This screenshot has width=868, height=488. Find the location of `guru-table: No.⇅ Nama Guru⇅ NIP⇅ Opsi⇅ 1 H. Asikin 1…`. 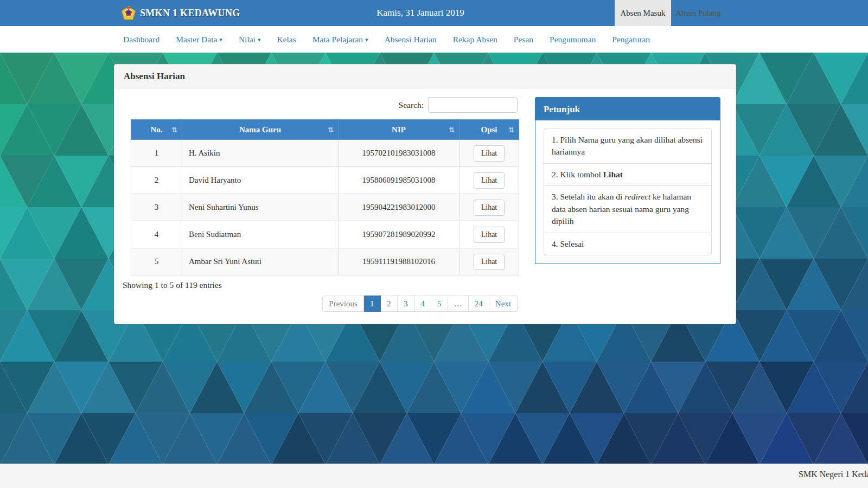

guru-table: No.⇅ Nama Guru⇅ NIP⇅ Opsi⇅ 1 H. Asikin 1… is located at coordinates (325, 197).